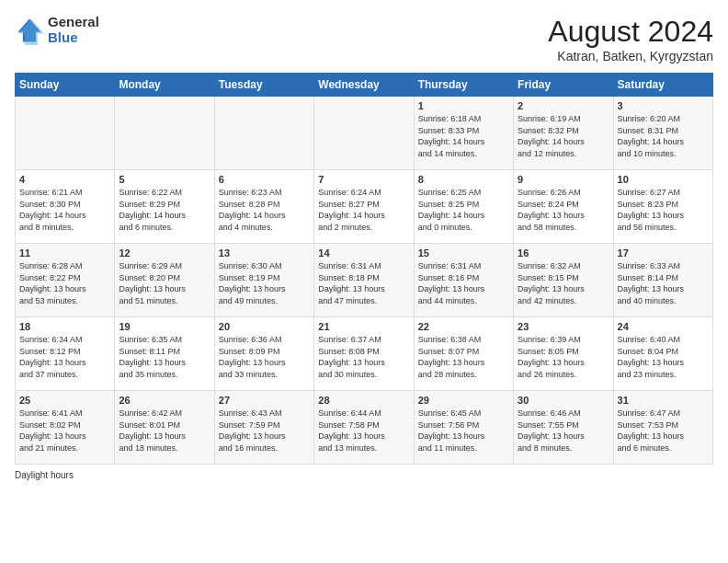  I want to click on day-info: Sunrise: 6:35 AM Sunset: 8:11 PM Dayligh…, so click(164, 357).